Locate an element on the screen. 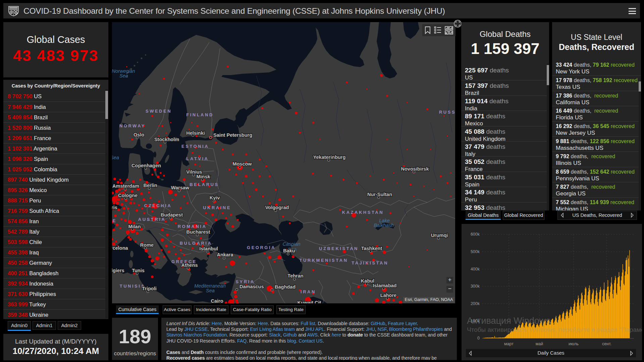 This screenshot has height=362, width=644. svg-text: ESTONIA is located at coordinates (195, 146).